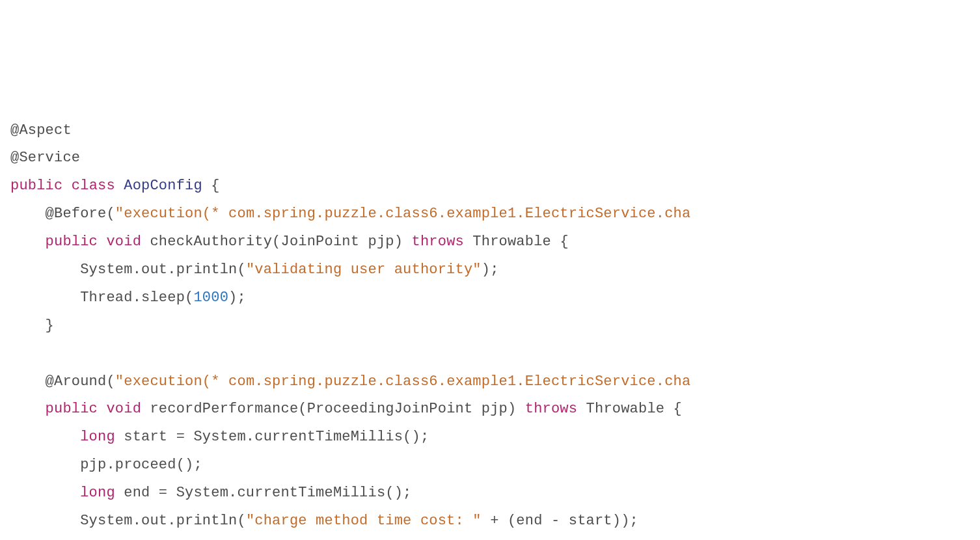  I want to click on thread-sleep-call: Thread.sleep(, so click(137, 298).